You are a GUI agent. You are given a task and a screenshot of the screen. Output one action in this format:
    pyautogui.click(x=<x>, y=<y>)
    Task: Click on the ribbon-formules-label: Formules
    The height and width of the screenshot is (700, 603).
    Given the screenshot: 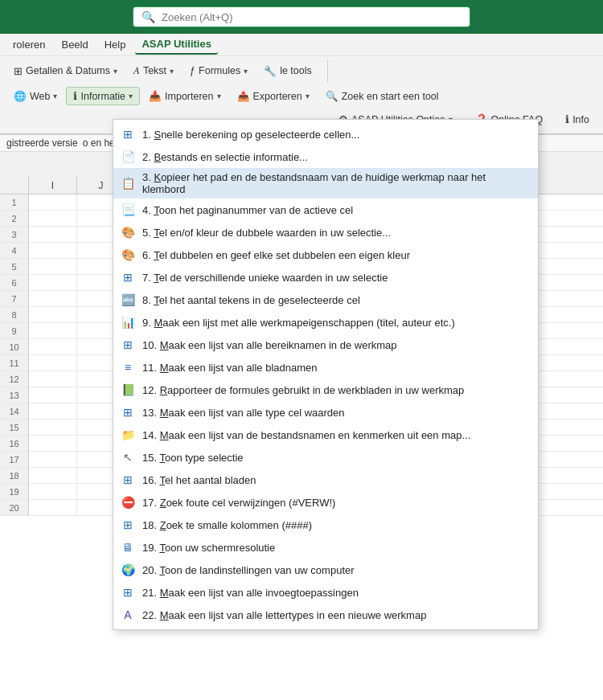 What is the action you would take?
    pyautogui.click(x=219, y=71)
    